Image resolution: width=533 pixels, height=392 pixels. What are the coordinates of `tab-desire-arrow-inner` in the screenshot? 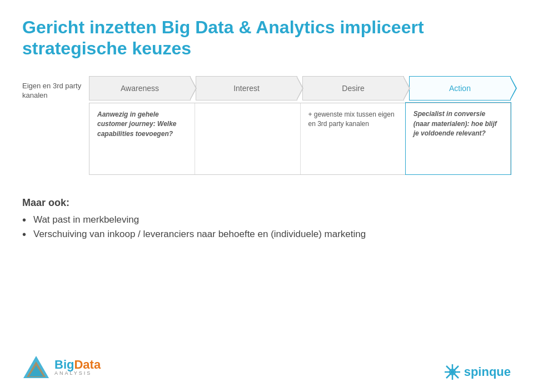 It's located at (406, 88).